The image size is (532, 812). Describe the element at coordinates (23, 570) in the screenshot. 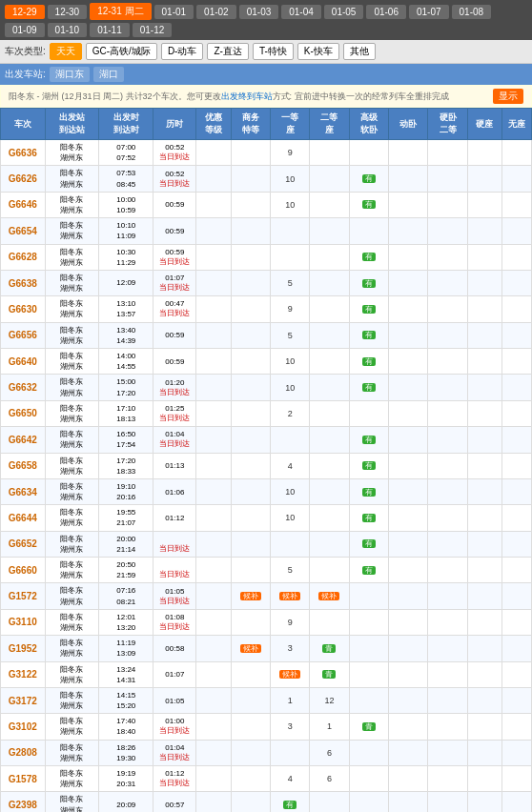

I see `train-number: G6660` at that location.